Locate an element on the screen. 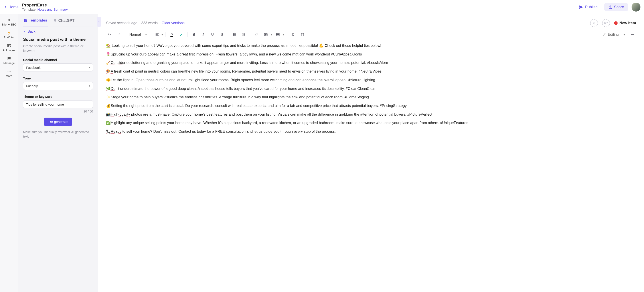 Image resolution: width=644 pixels, height=292 pixels. paragraph: 🧹Consider decluttering and organizing yo… is located at coordinates (368, 63).